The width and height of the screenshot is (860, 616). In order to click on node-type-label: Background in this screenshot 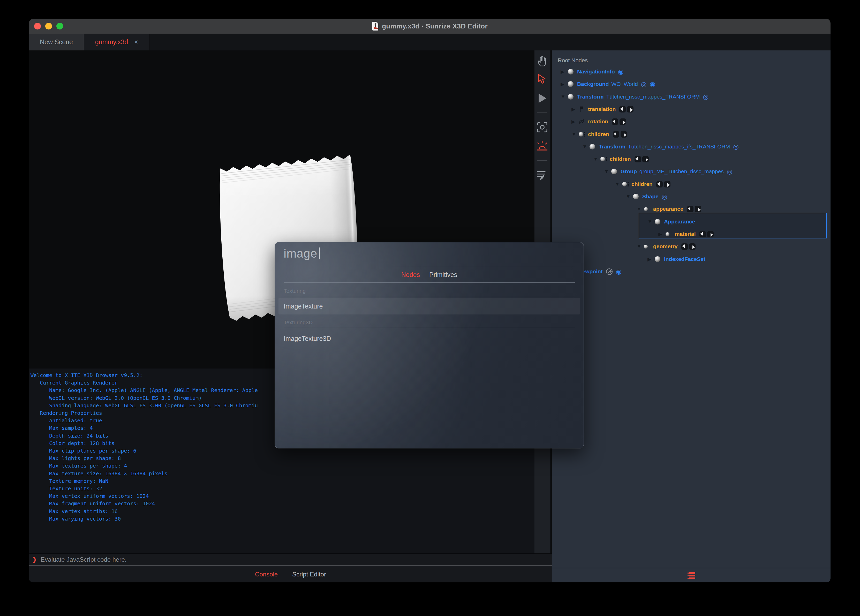, I will do `click(593, 84)`.